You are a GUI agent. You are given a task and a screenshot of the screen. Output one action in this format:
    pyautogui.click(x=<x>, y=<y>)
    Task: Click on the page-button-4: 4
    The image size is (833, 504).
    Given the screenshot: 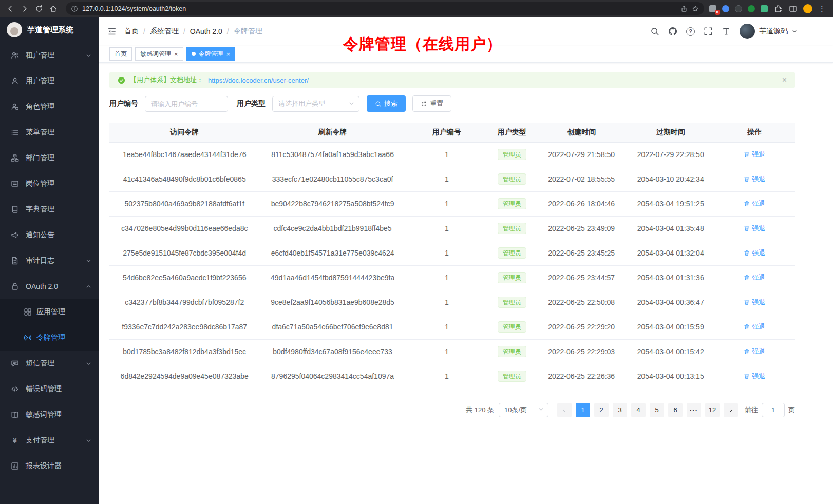 What is the action you would take?
    pyautogui.click(x=638, y=410)
    